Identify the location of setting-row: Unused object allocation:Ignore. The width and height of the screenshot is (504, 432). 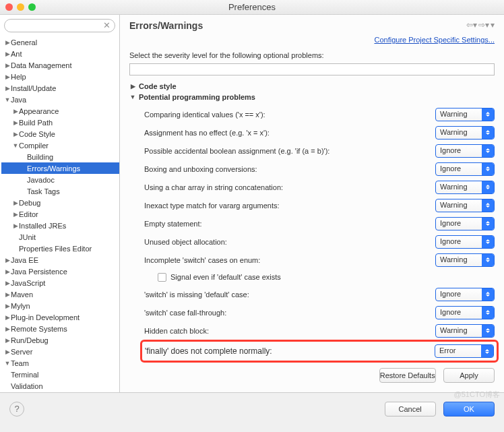
(319, 241).